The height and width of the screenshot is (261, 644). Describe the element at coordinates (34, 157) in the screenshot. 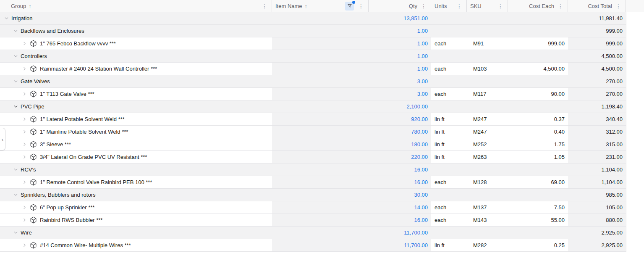

I see `package-icon` at that location.